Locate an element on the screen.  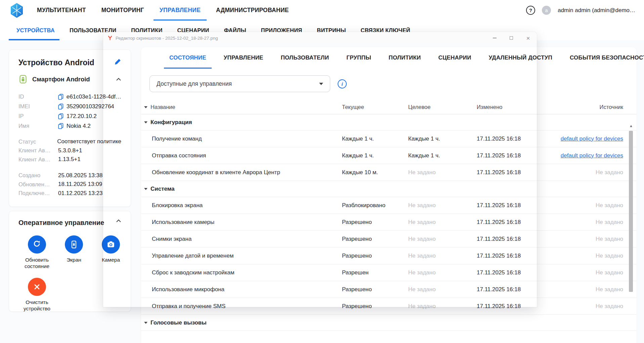
field-value: 18.11.2025 13:09 is located at coordinates (80, 184).